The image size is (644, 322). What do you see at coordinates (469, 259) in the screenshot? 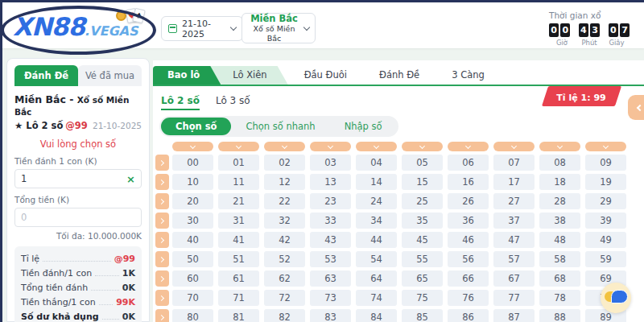
I see `number-cell: 56` at bounding box center [469, 259].